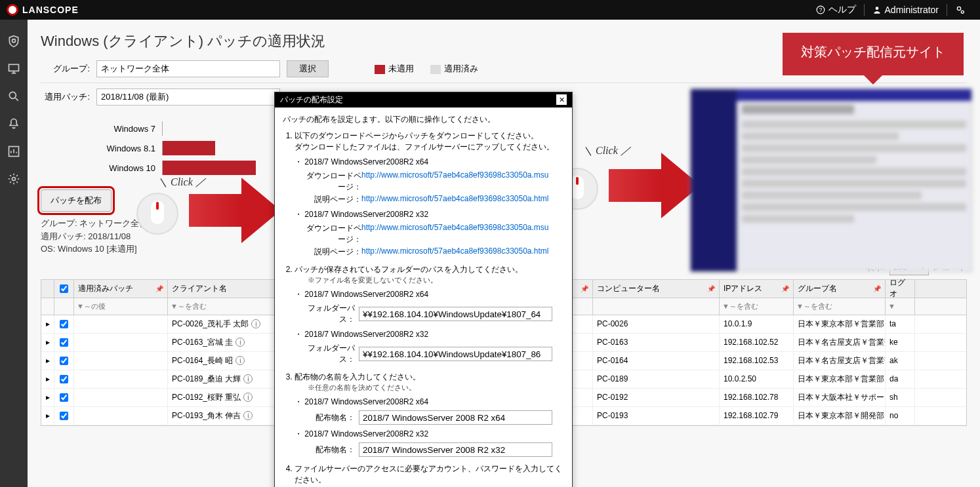  What do you see at coordinates (121, 288) in the screenshot?
I see `col-patch: 適用済みパッチ📌` at bounding box center [121, 288].